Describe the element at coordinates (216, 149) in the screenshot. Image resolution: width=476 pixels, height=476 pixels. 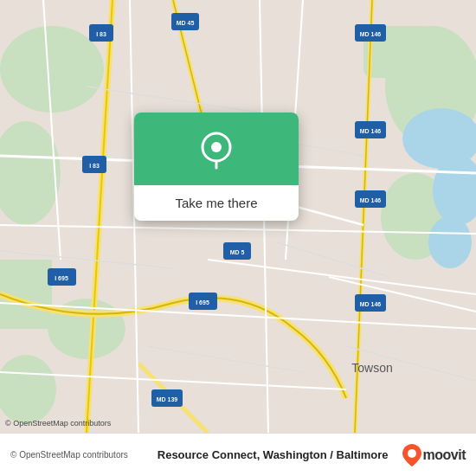
I see `popup-icon-area` at that location.